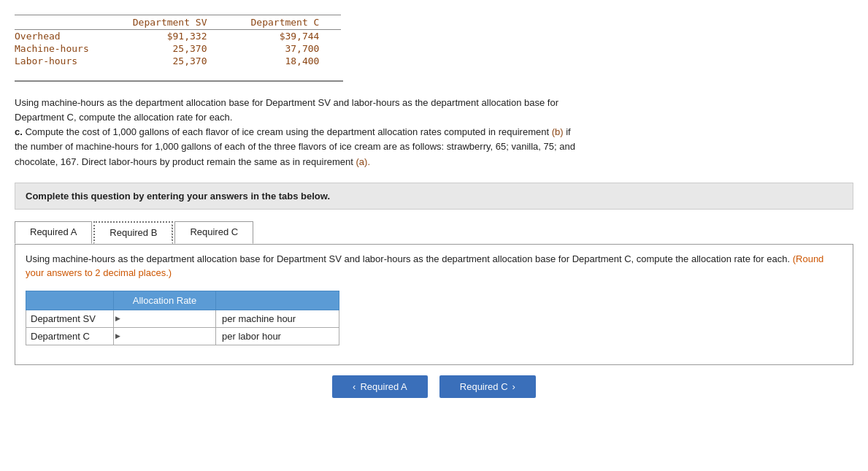  What do you see at coordinates (434, 387) in the screenshot?
I see `navigation-buttons: ‹ Required A Required C ›` at bounding box center [434, 387].